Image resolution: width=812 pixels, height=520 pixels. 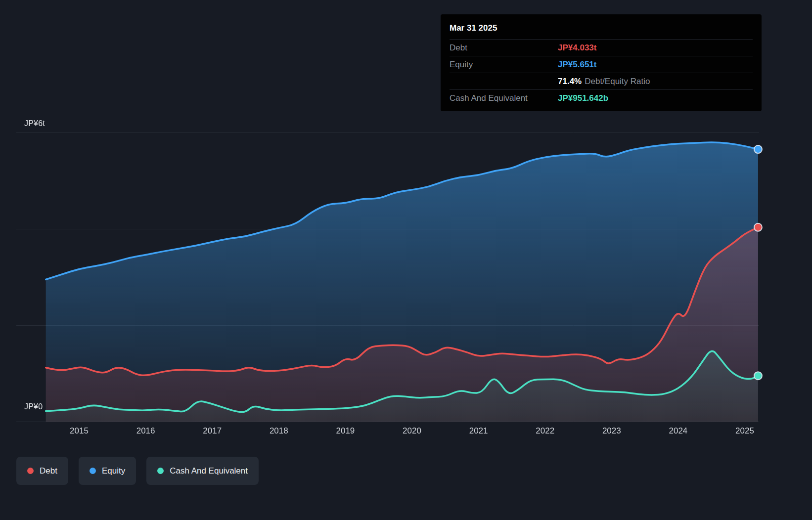 What do you see at coordinates (279, 431) in the screenshot?
I see `x-tick-2018: 2018` at bounding box center [279, 431].